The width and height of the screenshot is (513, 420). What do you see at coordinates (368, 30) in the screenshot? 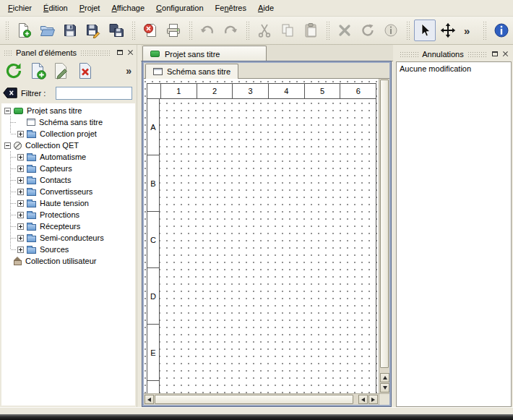
I see `rotate-button` at bounding box center [368, 30].